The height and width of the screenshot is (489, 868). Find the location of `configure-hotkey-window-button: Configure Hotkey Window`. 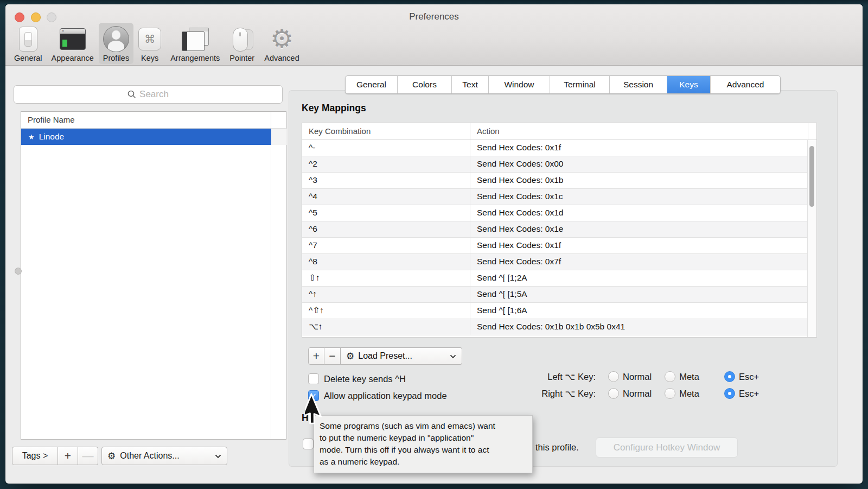

configure-hotkey-window-button: Configure Hotkey Window is located at coordinates (667, 447).